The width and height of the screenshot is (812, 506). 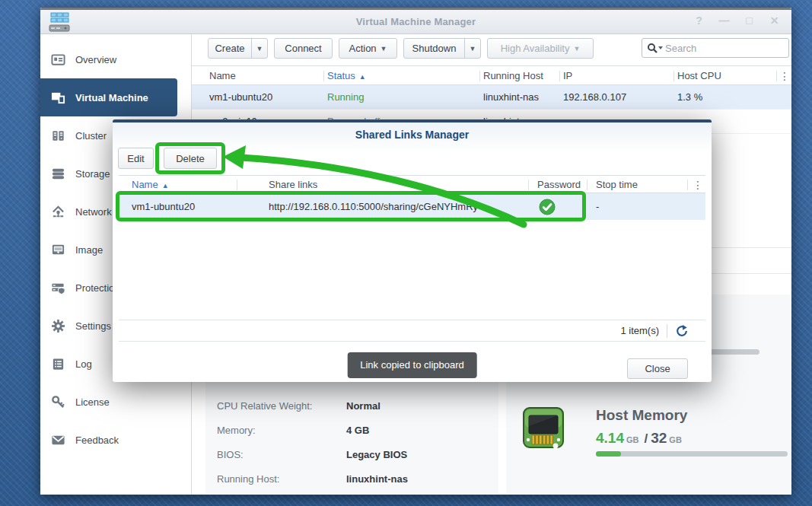 What do you see at coordinates (715, 48) in the screenshot?
I see `search-box` at bounding box center [715, 48].